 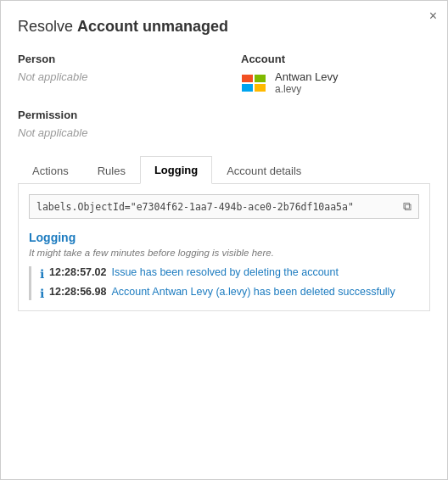 I want to click on account-name-group: Antwan Levy a.levy, so click(x=306, y=83).